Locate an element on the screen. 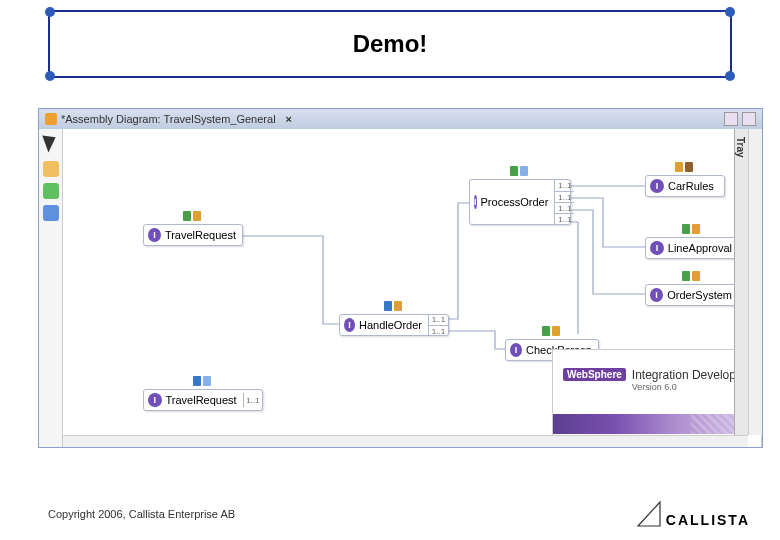 The image size is (780, 540). vertical-scrollbar is located at coordinates (755, 282).